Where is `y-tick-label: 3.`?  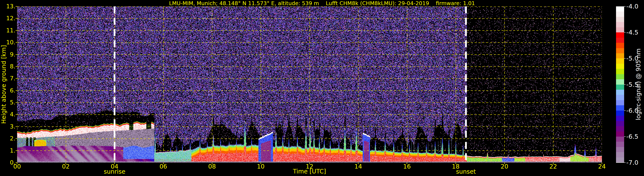 y-tick-label: 3. is located at coordinates (8, 127).